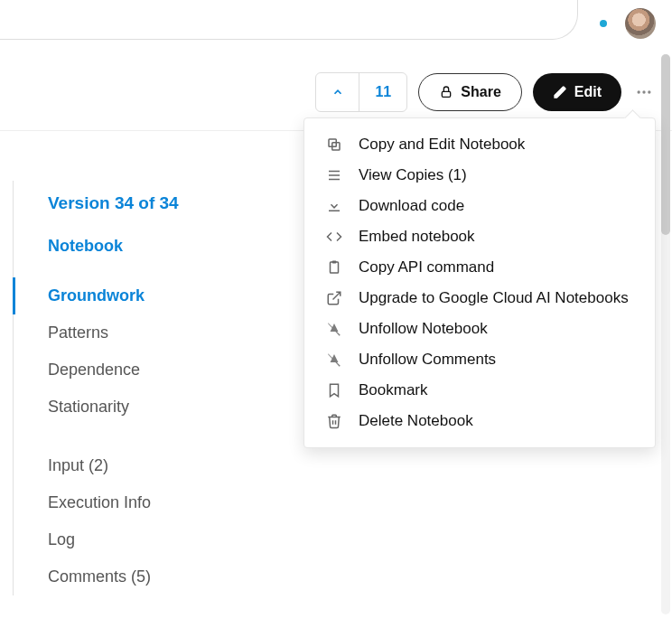  What do you see at coordinates (112, 502) in the screenshot?
I see `nav-execution-info: Execution Info` at bounding box center [112, 502].